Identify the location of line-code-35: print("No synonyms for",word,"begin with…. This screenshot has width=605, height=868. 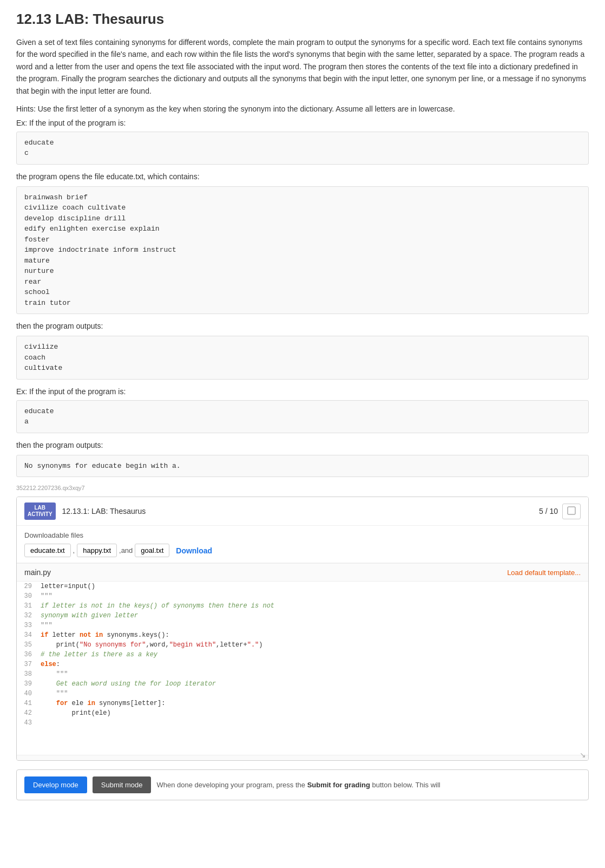
(312, 645).